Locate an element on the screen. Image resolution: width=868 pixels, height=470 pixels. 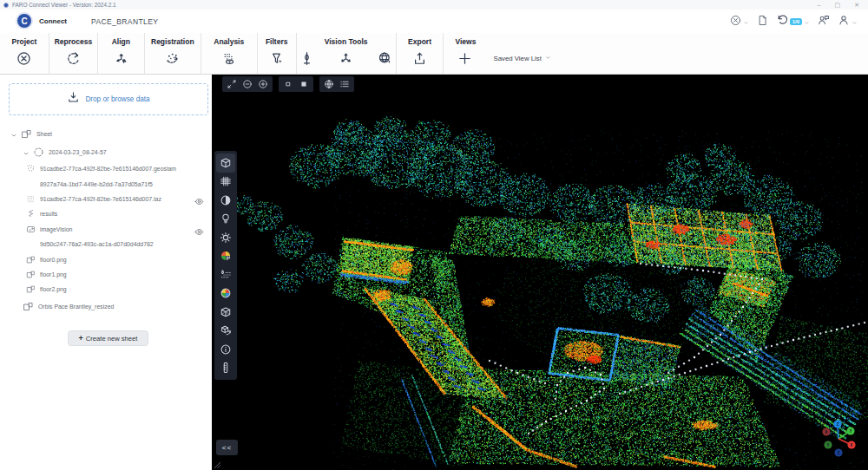
tree-row-imagevision: imageVision is located at coordinates (106, 229).